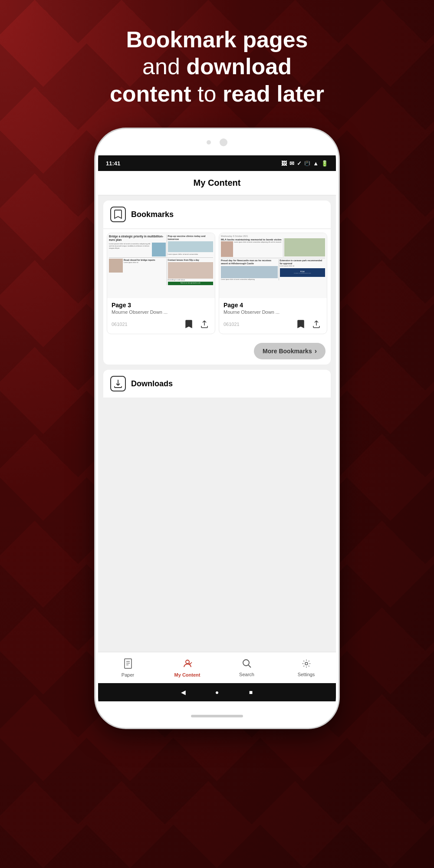 The width and height of the screenshot is (434, 868). I want to click on android-nav-bar: ◀ ● ■, so click(217, 692).